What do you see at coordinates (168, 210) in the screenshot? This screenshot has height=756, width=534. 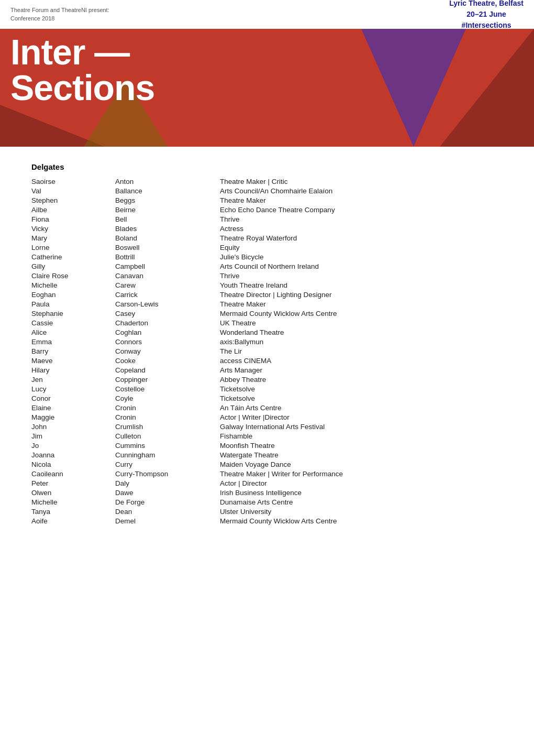 I see `delegate-last-name: Beirne` at bounding box center [168, 210].